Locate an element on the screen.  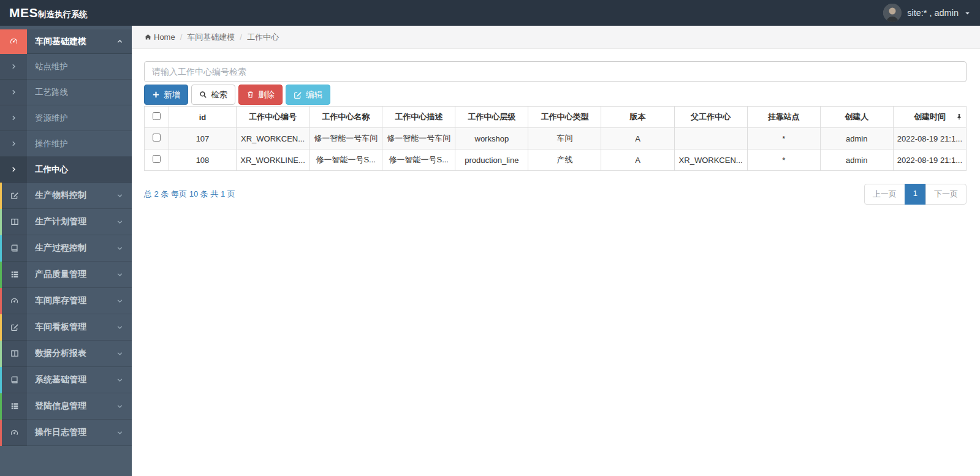
search-button-label: 检索 is located at coordinates (219, 95).